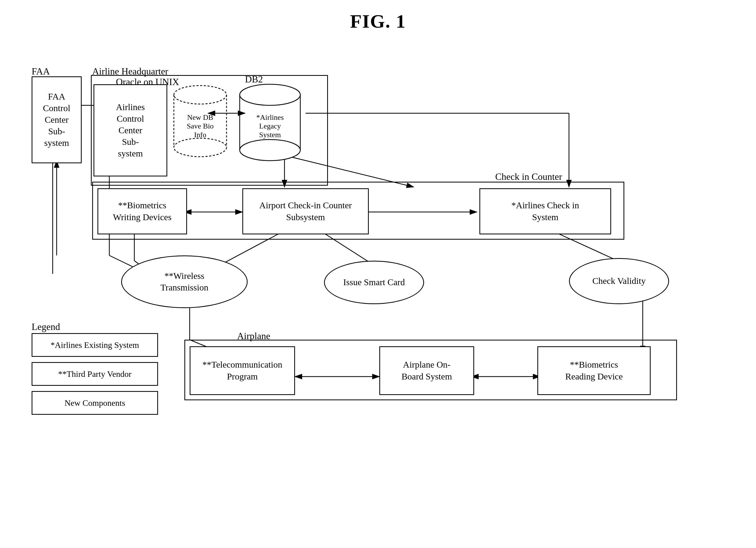  Describe the element at coordinates (270, 126) in the screenshot. I see `svg-text: Legacy` at that location.